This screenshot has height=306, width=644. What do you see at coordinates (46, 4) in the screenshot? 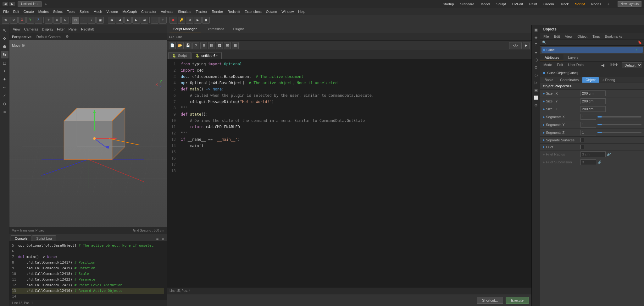
I see `add-tab-button: +` at bounding box center [46, 4].